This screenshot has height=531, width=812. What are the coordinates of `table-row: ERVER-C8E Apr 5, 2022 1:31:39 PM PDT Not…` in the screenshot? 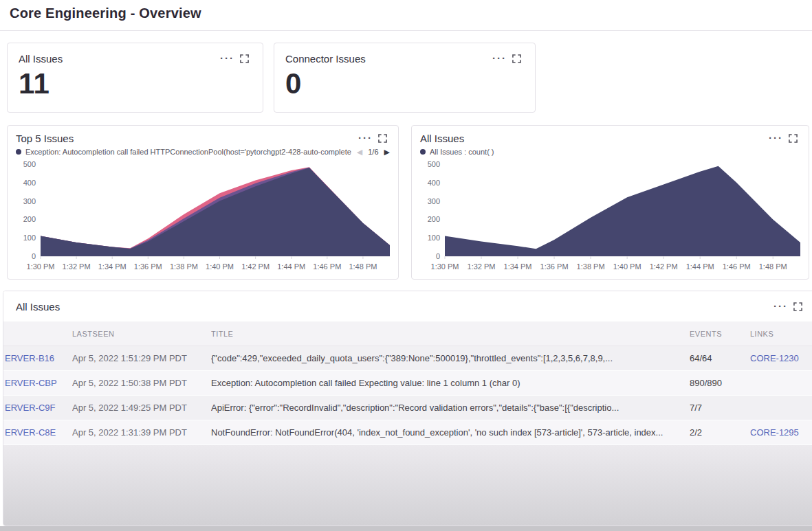 It's located at (408, 433).